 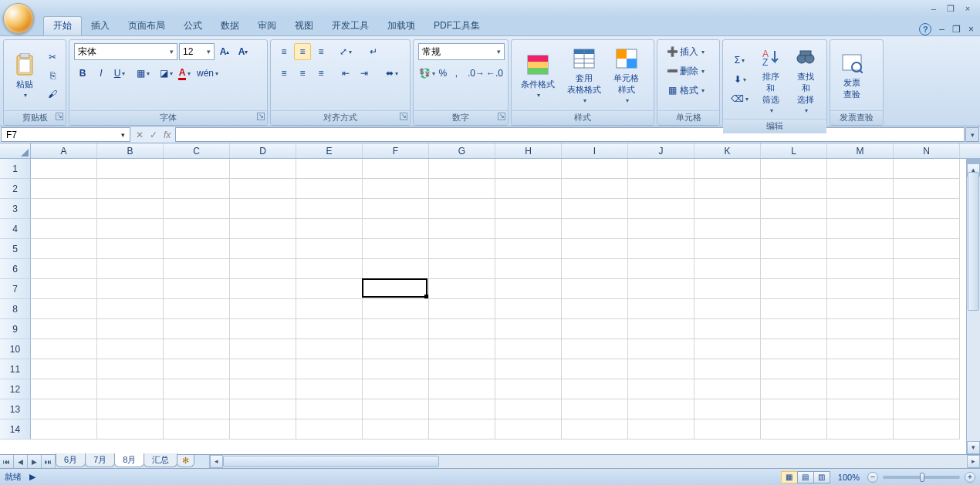 What do you see at coordinates (595, 409) in the screenshot?
I see `cell-I13` at bounding box center [595, 409].